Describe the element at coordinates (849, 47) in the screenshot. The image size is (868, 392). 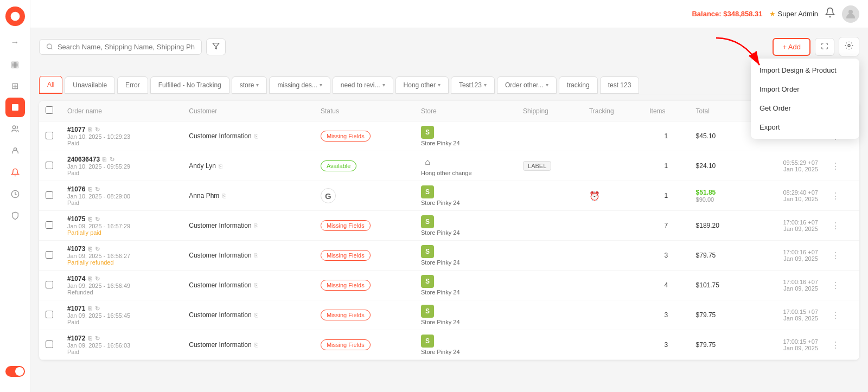
I see `settings-button` at that location.